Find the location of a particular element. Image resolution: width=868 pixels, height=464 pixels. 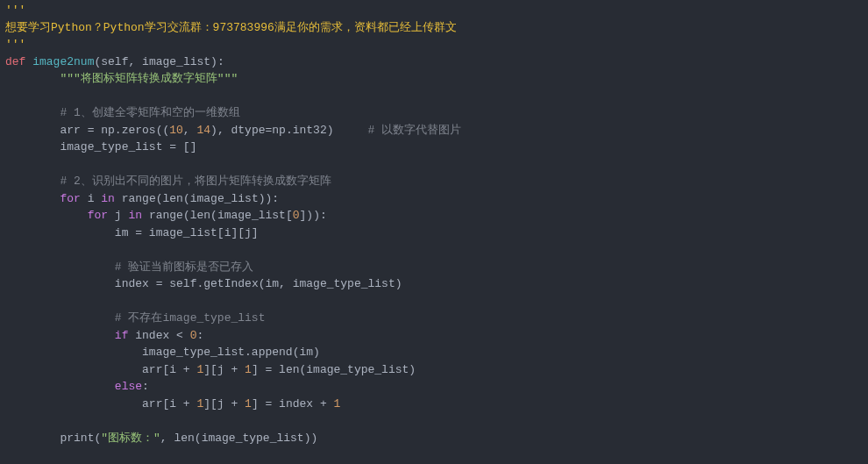

docstring-close: ''' is located at coordinates (16, 44).